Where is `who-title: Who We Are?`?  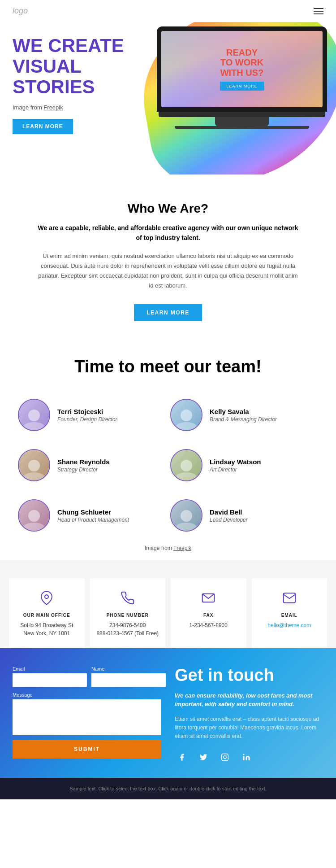
who-title: Who We Are? is located at coordinates (168, 209).